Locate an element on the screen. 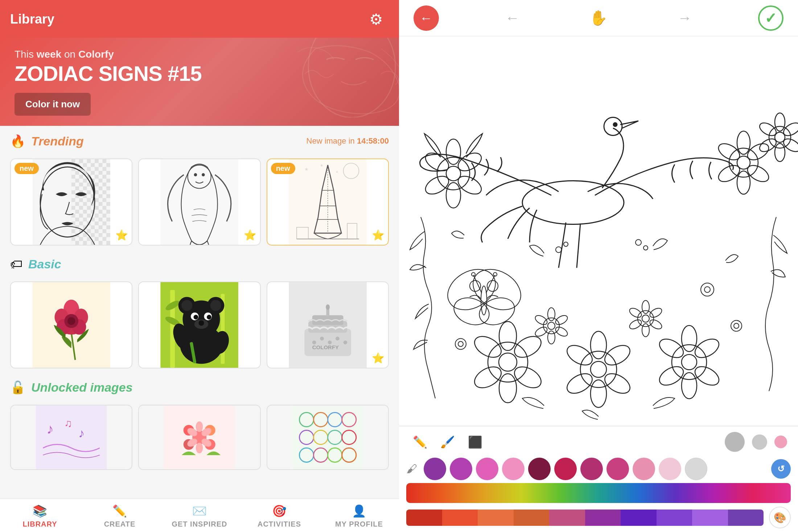 The image size is (798, 532). color-now-button: Color it now is located at coordinates (53, 104).